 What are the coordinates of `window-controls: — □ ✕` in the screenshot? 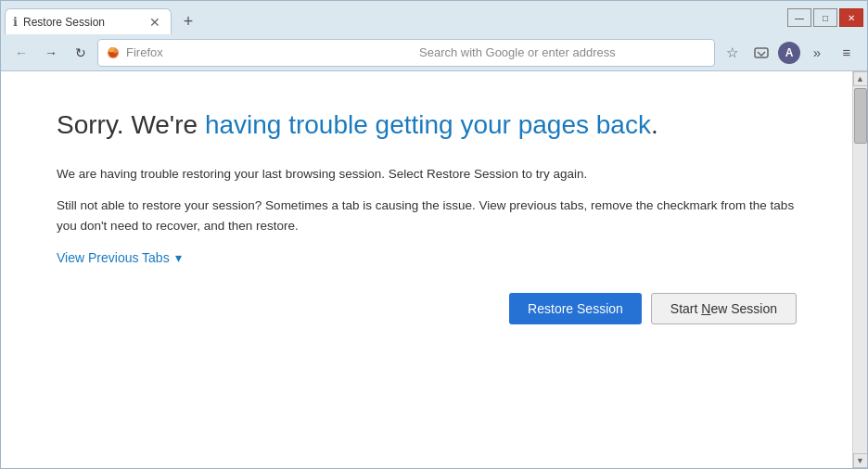 It's located at (825, 18).